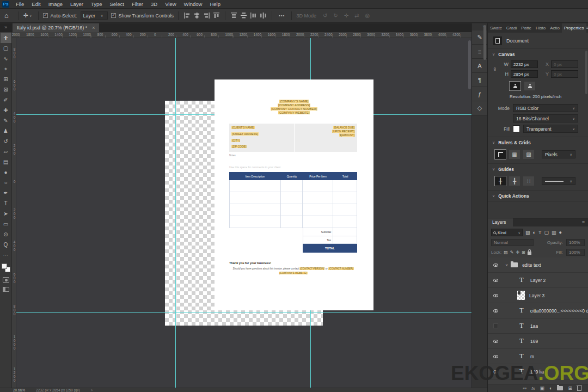  What do you see at coordinates (547, 232) in the screenshot?
I see `filter-shape-icon: ▢` at bounding box center [547, 232].